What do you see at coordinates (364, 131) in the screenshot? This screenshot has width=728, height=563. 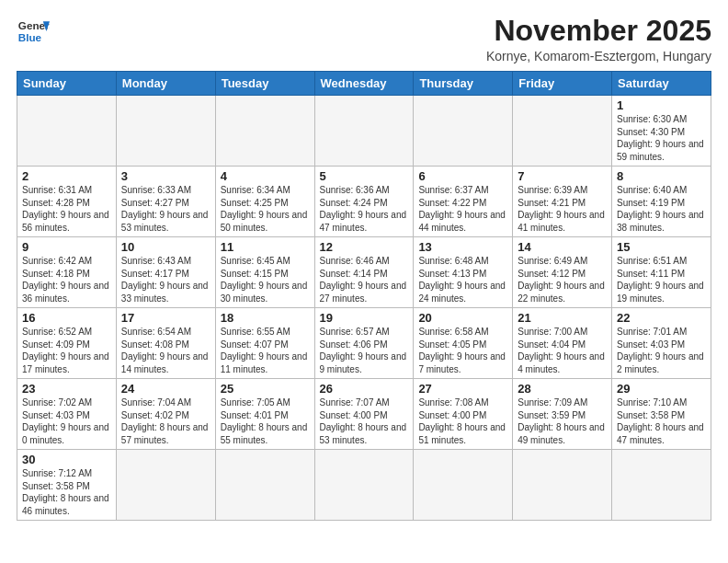 I see `calendar-week-1: 1Sunrise: 6:30 AM Sunset: 4:30 PM Daylig…` at bounding box center [364, 131].